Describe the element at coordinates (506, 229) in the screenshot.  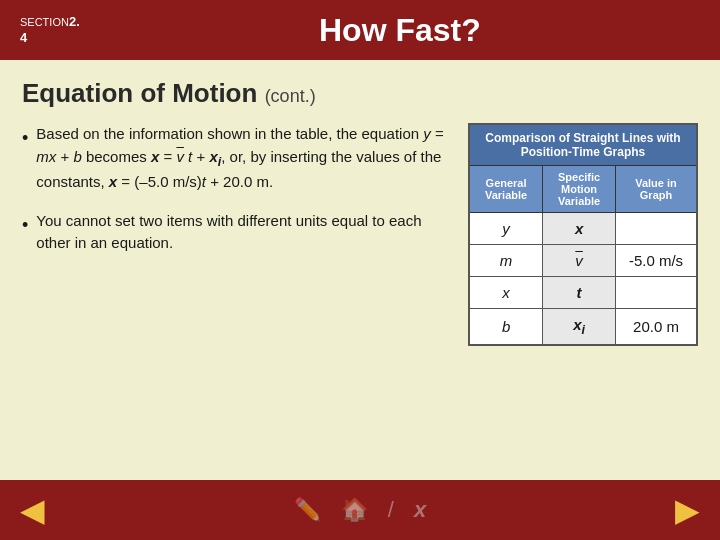
I see `cell-general-1: y` at that location.